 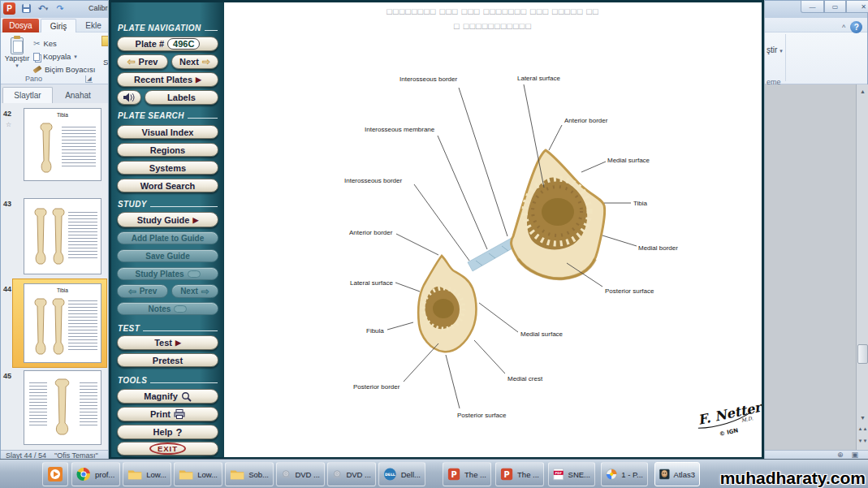 What do you see at coordinates (167, 448) in the screenshot?
I see `exit-button: EXIT` at bounding box center [167, 448].